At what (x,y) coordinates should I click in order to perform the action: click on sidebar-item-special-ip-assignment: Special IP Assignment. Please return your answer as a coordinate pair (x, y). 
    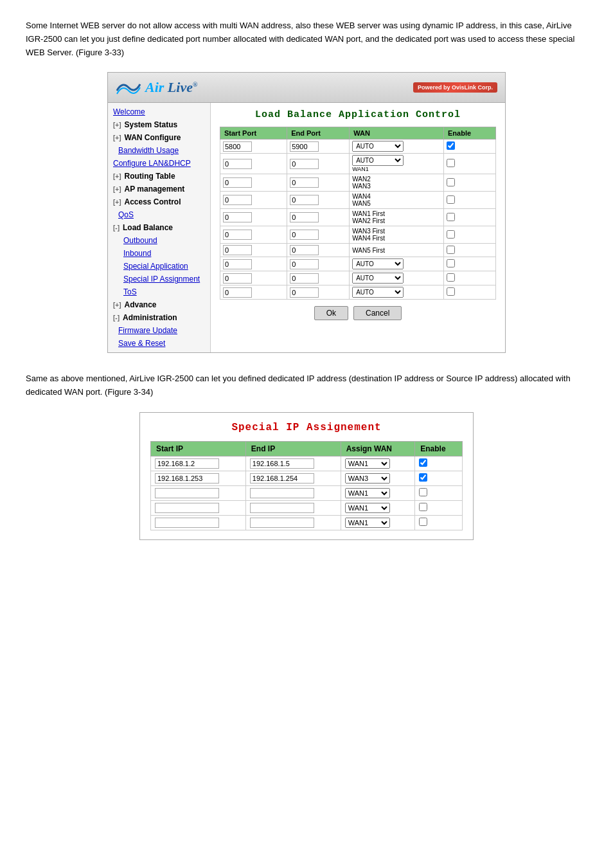
    Looking at the image, I should click on (159, 279).